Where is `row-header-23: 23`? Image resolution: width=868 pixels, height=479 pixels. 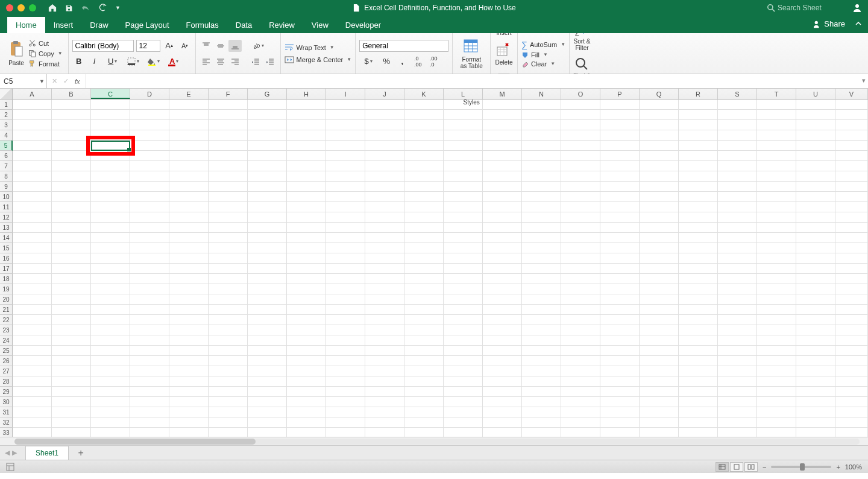 row-header-23: 23 is located at coordinates (6, 331).